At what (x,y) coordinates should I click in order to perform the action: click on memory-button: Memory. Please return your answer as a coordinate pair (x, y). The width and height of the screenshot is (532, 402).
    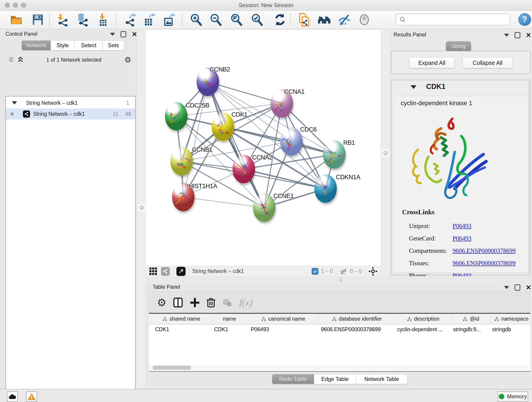
    Looking at the image, I should click on (513, 396).